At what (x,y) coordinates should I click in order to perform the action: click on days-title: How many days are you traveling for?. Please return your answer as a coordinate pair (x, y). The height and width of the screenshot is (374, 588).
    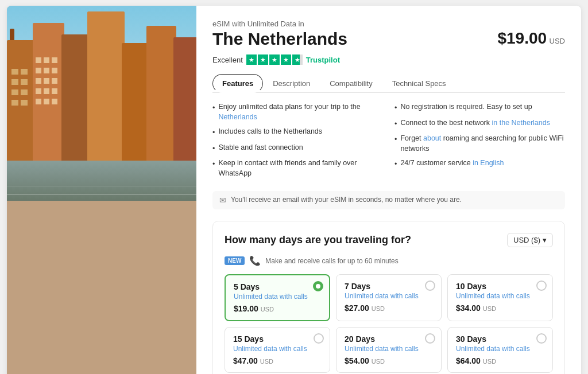
    Looking at the image, I should click on (318, 240).